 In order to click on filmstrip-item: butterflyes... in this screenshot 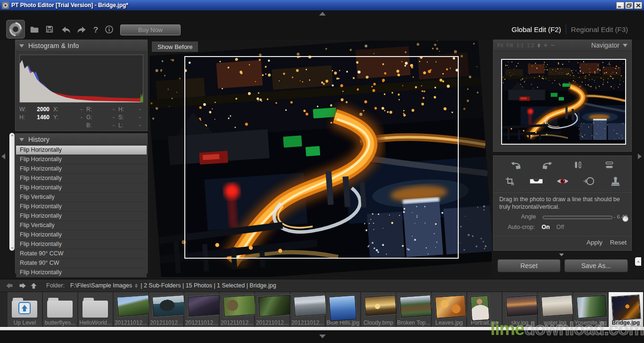, I will do `click(60, 310)`.